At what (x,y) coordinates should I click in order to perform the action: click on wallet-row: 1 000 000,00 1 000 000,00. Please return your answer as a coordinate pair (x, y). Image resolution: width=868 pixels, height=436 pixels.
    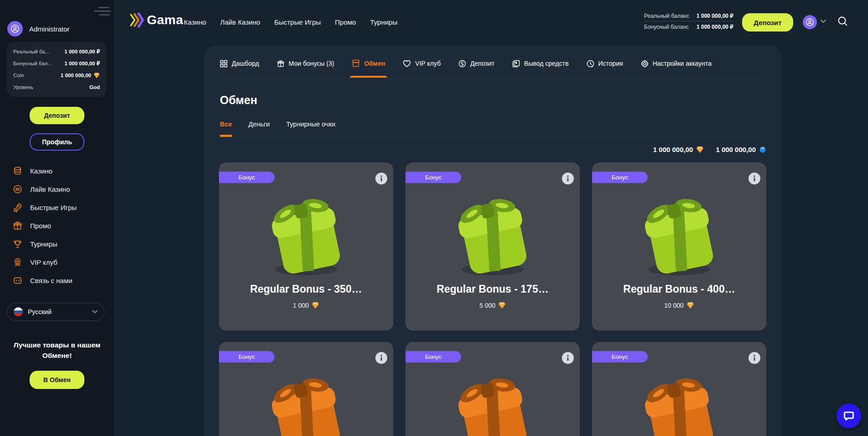
    Looking at the image, I should click on (493, 150).